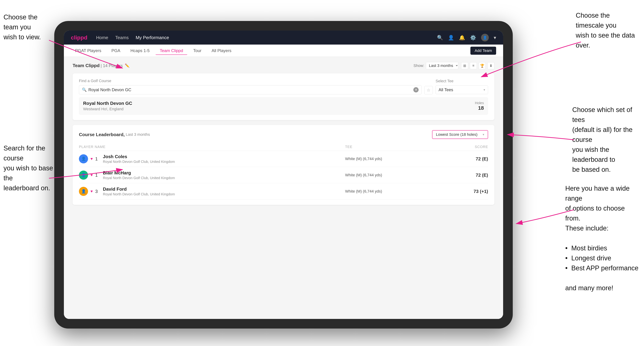  I want to click on player-cell: 👤 ♥ 3 David Ford Royal North Devon Golf …, so click(212, 191).